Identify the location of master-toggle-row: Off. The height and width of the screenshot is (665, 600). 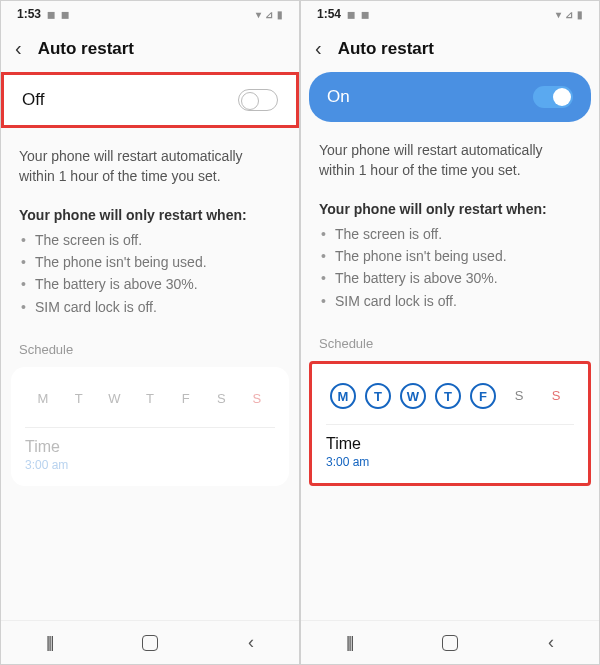
(150, 100).